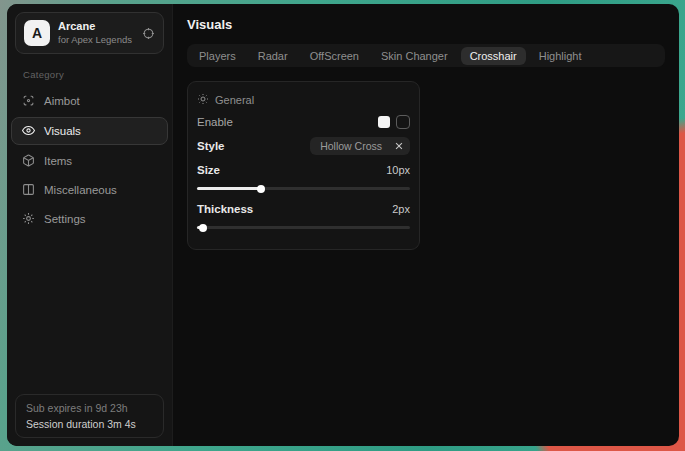  What do you see at coordinates (65, 219) in the screenshot?
I see `sidebar-item-label: Settings` at bounding box center [65, 219].